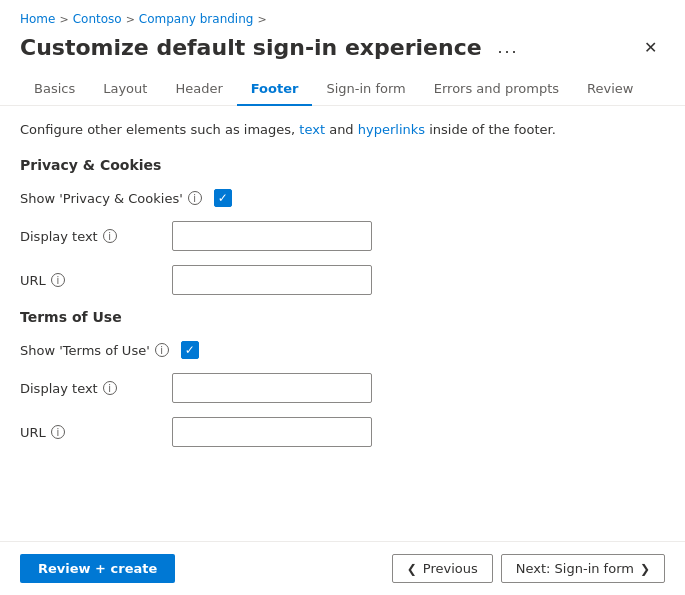  Describe the element at coordinates (195, 198) in the screenshot. I see `privacy-show-info-icon: i` at that location.